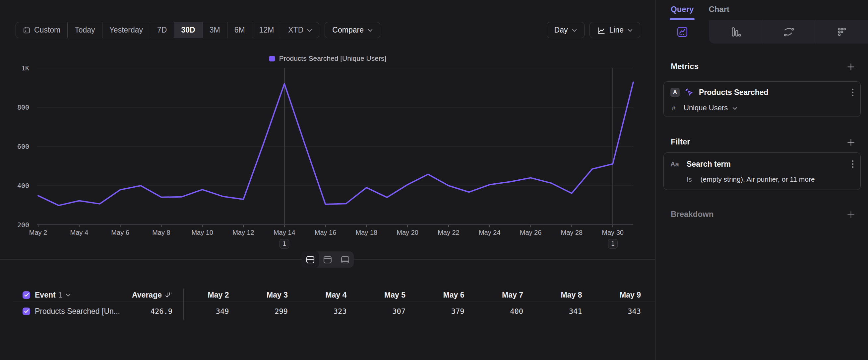  I want to click on click-event-icon, so click(689, 92).